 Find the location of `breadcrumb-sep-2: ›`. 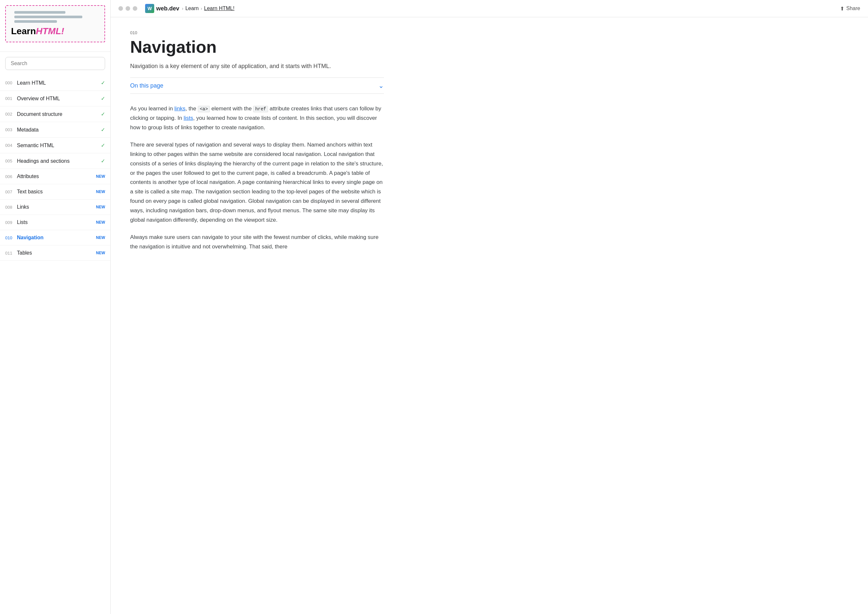

breadcrumb-sep-2: › is located at coordinates (202, 8).